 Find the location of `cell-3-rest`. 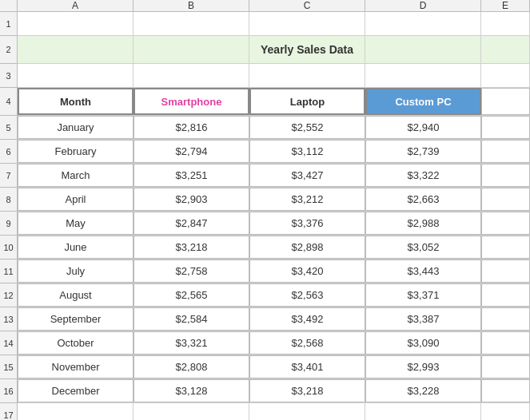

cell-3-rest is located at coordinates (505, 75).